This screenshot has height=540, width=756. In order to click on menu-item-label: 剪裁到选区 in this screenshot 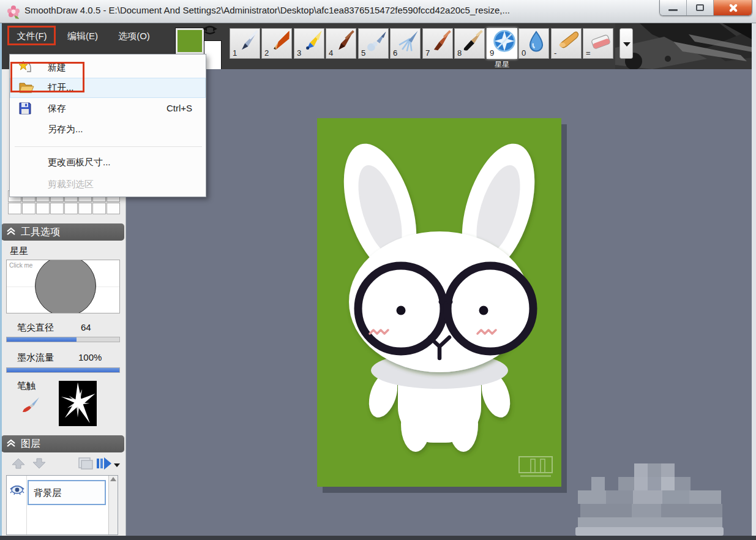, I will do `click(71, 184)`.